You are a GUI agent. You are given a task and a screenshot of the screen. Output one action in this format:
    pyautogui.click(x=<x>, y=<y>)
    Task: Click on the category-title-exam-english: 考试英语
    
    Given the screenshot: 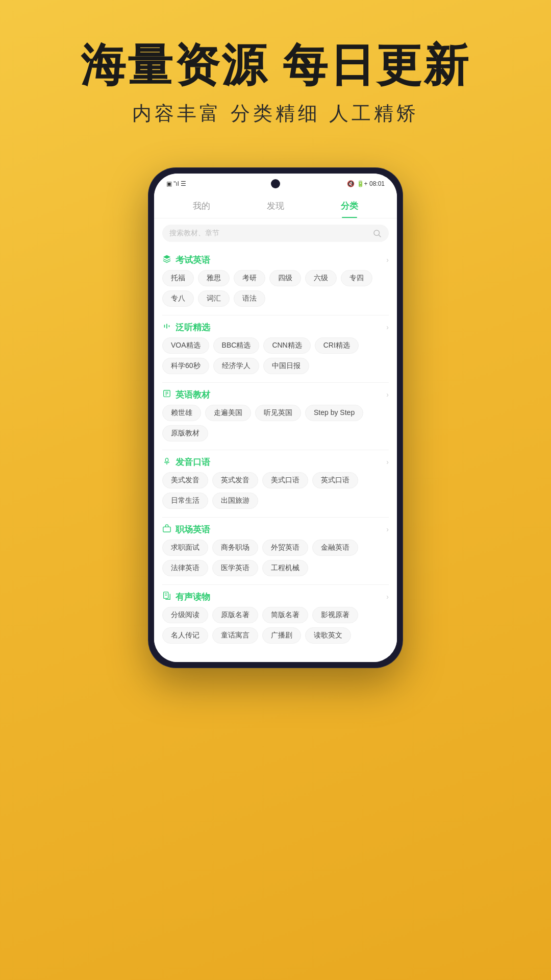 What is the action you would take?
    pyautogui.click(x=193, y=260)
    